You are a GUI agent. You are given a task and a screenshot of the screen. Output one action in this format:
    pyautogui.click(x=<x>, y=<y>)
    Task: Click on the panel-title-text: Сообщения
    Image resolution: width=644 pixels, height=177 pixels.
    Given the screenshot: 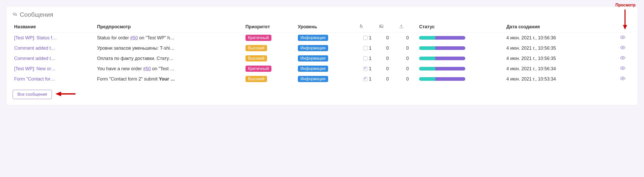 What is the action you would take?
    pyautogui.click(x=36, y=15)
    